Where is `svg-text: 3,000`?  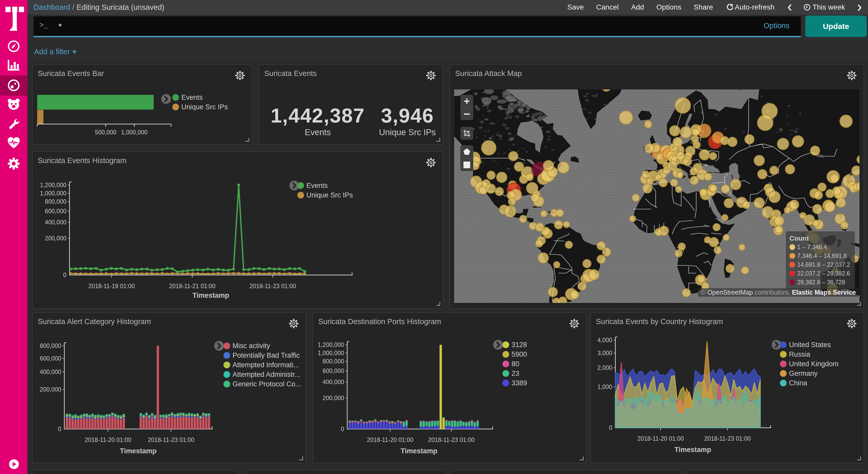 svg-text: 3,000 is located at coordinates (605, 353).